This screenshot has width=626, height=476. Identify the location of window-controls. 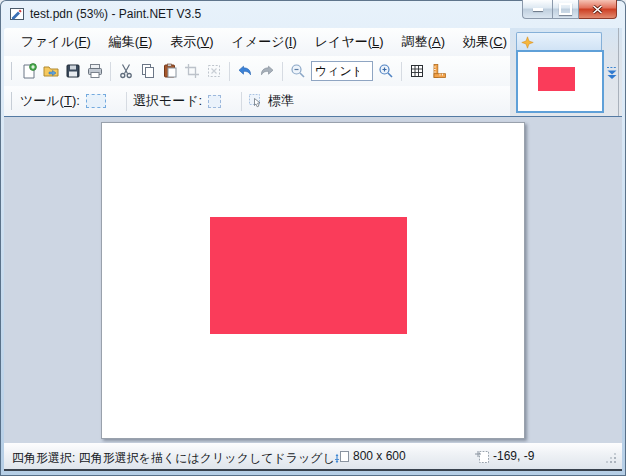
(570, 10).